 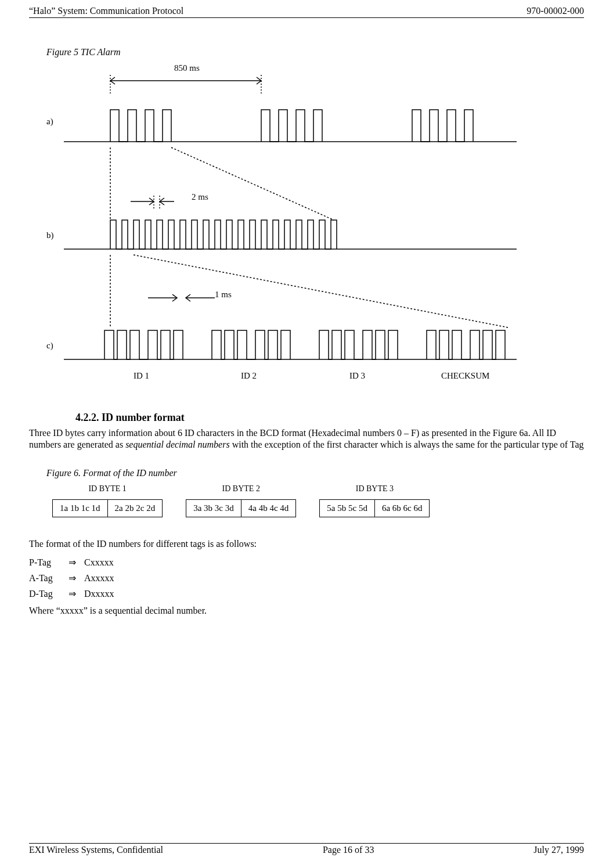 What do you see at coordinates (223, 295) in the screenshot?
I see `label-1ms: 1 ms` at bounding box center [223, 295].